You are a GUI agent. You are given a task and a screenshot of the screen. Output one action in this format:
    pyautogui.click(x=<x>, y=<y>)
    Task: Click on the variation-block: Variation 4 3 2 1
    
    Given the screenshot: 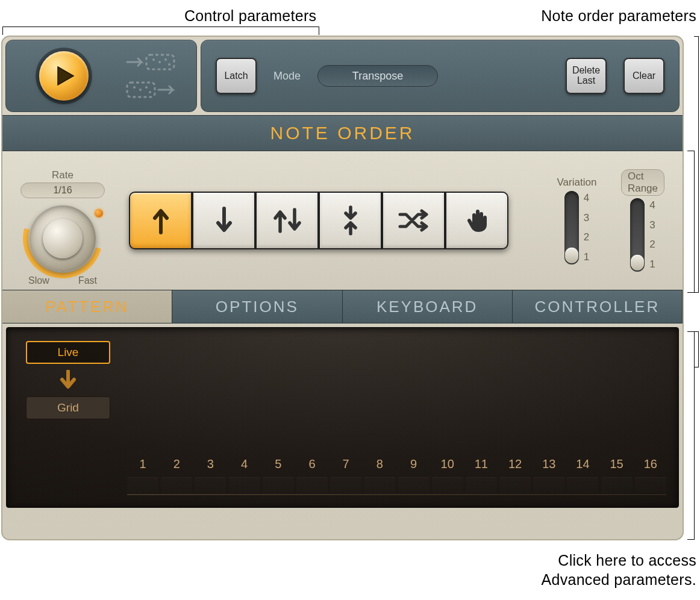 What is the action you would take?
    pyautogui.click(x=577, y=220)
    